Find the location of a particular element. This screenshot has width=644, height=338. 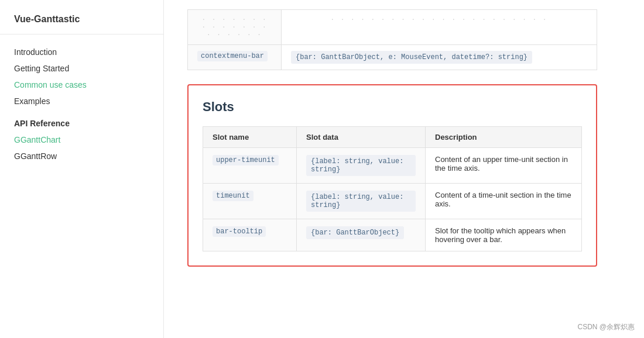

slot-name-badge: bar-tooltip is located at coordinates (239, 232).